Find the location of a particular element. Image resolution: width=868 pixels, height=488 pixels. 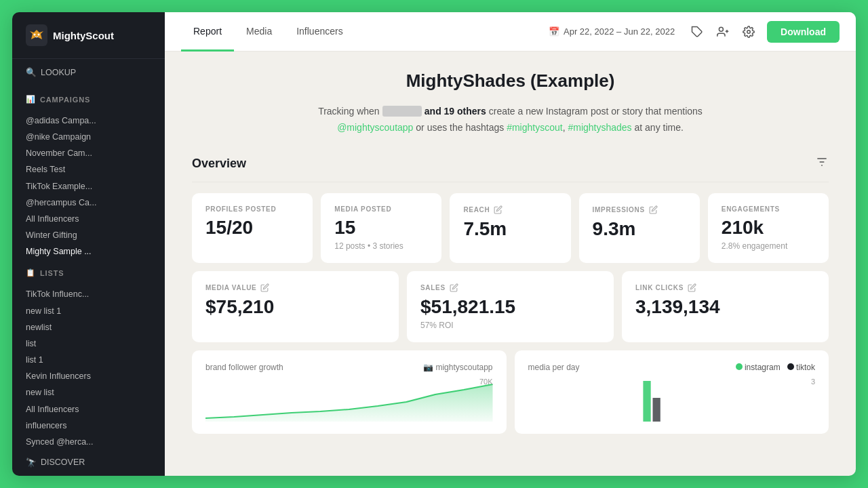

tab-media: Media is located at coordinates (259, 33).